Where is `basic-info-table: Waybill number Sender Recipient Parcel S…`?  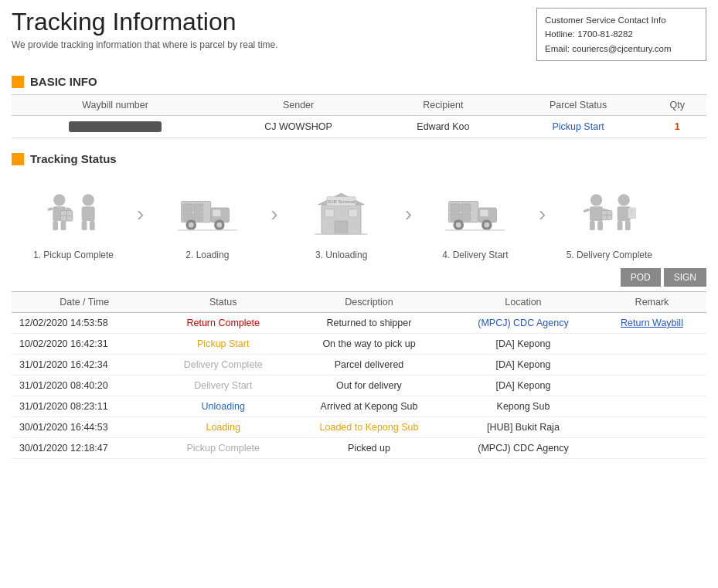
basic-info-table: Waybill number Sender Recipient Parcel S… is located at coordinates (359, 116).